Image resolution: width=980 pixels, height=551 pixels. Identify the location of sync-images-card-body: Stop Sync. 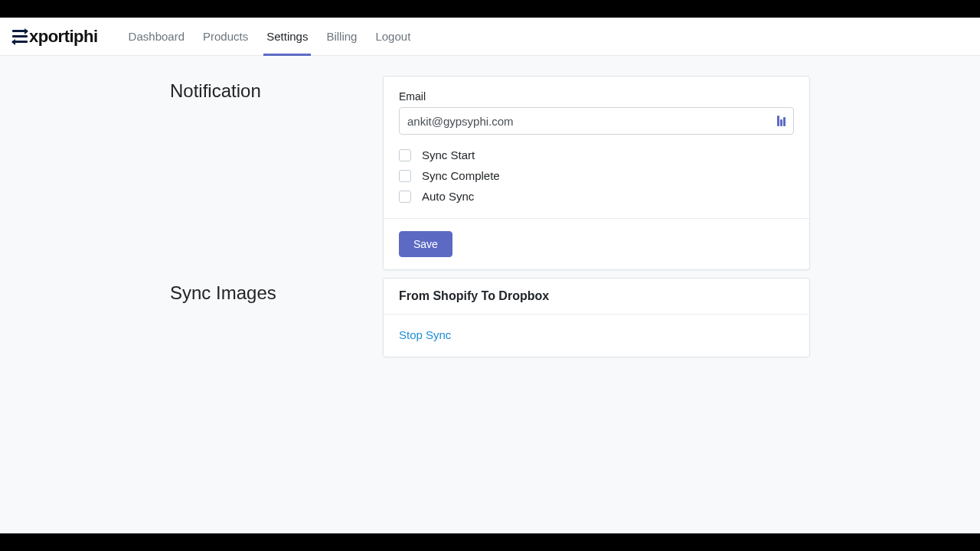
(596, 335).